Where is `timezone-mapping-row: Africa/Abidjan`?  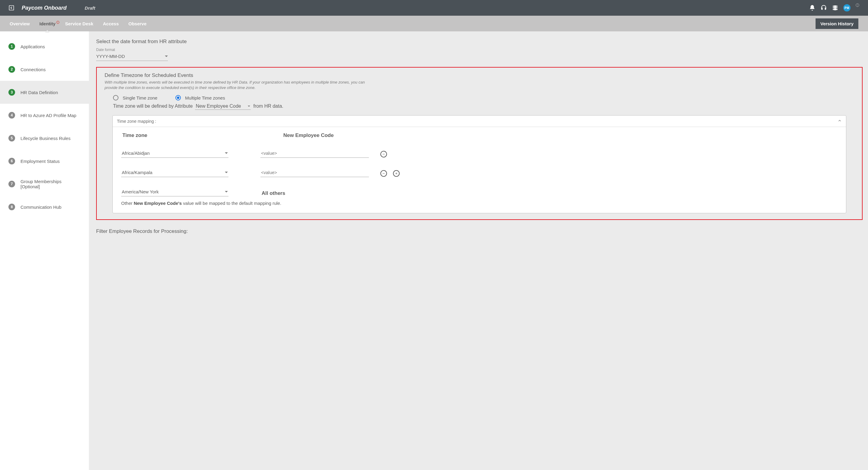
timezone-mapping-row: Africa/Abidjan is located at coordinates (479, 154).